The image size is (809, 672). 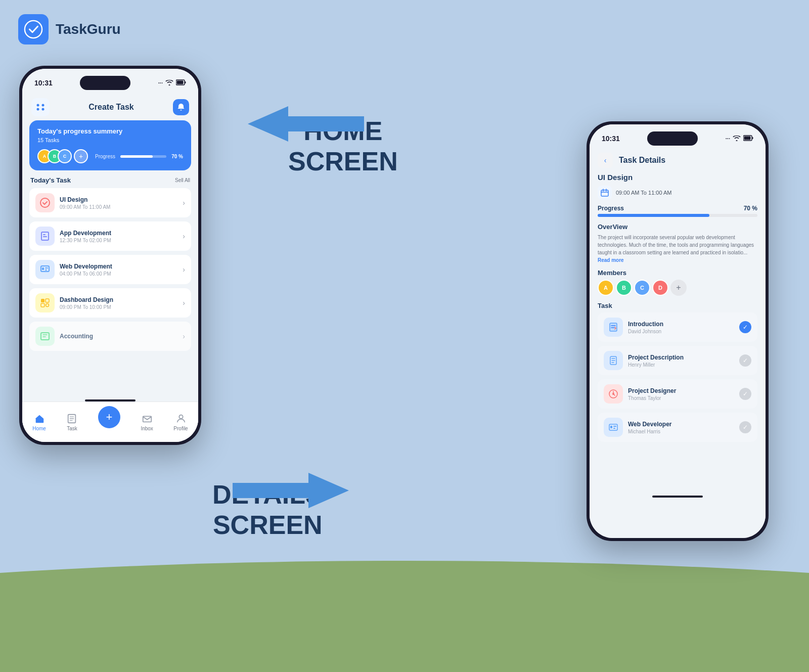 What do you see at coordinates (745, 361) in the screenshot?
I see `check-project-desc: ✓` at bounding box center [745, 361].